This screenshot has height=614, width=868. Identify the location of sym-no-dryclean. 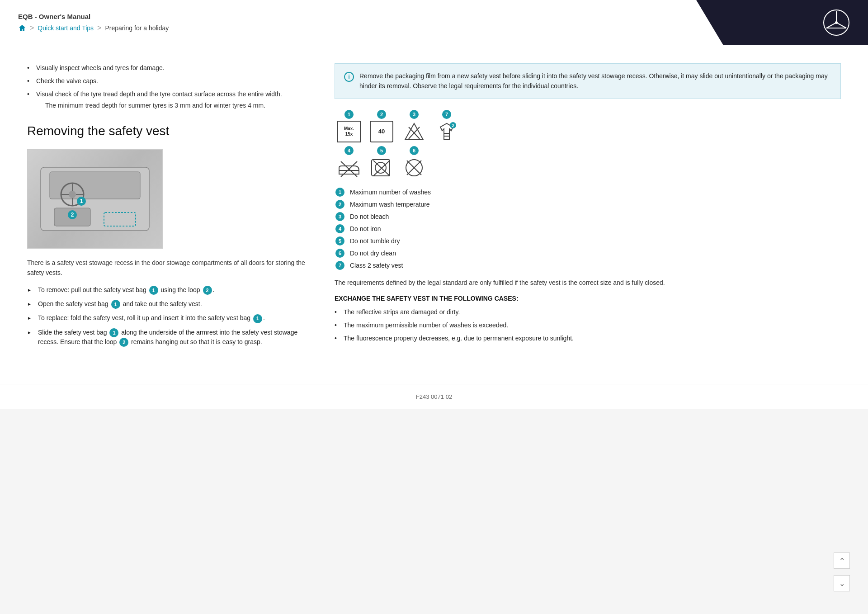
(414, 168).